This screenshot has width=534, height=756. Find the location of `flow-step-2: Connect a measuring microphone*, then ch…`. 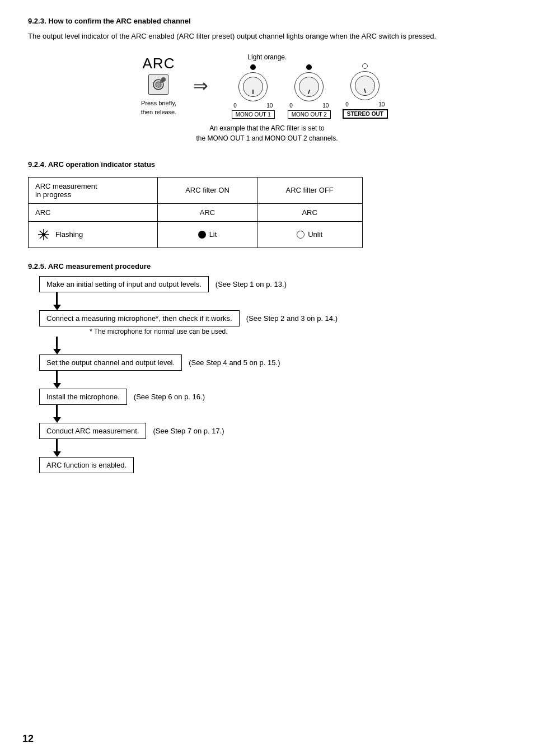

flow-step-2: Connect a measuring microphone*, then ch… is located at coordinates (188, 318).